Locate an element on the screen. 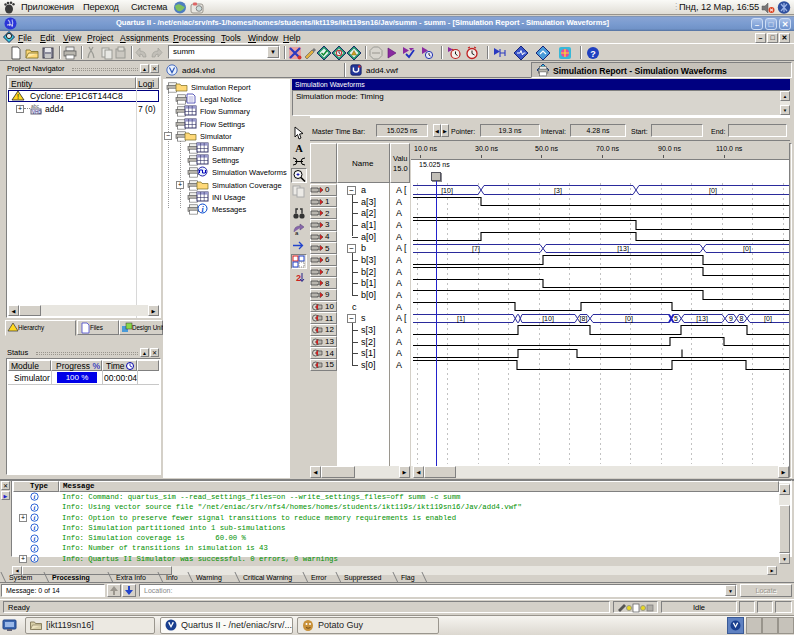 The height and width of the screenshot is (635, 794). svg-text: 2 is located at coordinates (298, 278).